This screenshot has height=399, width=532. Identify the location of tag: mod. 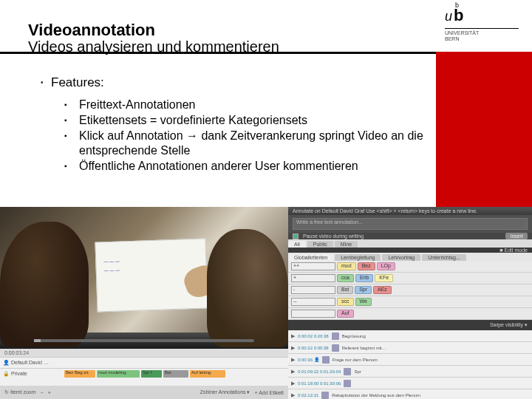
(347, 266).